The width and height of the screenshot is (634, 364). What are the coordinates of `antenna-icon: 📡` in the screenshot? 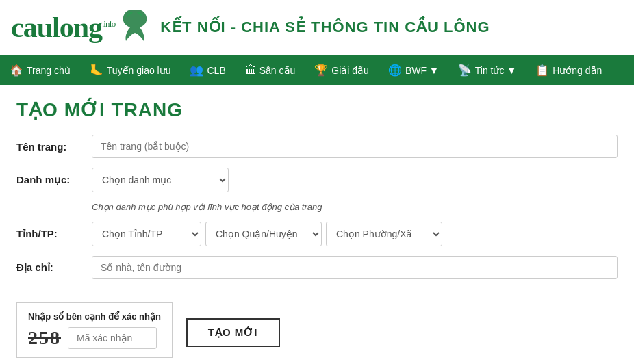 It's located at (465, 70).